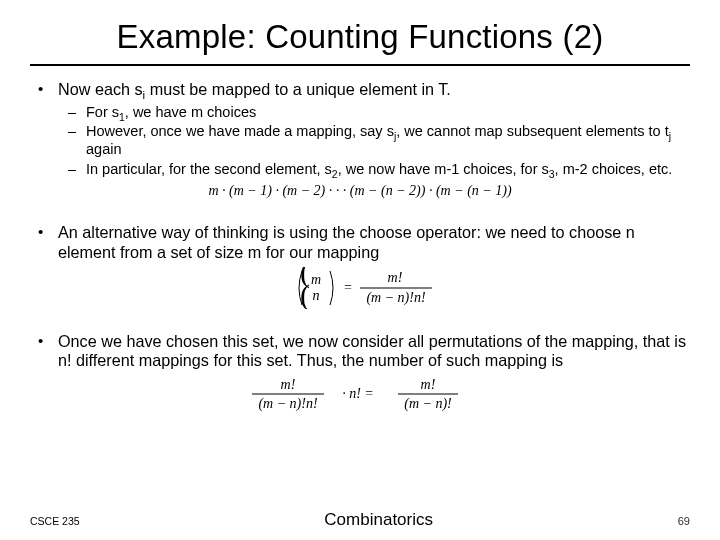  What do you see at coordinates (360, 520) in the screenshot?
I see `slide-footer: CSCE 235 Combinatorics 69` at bounding box center [360, 520].